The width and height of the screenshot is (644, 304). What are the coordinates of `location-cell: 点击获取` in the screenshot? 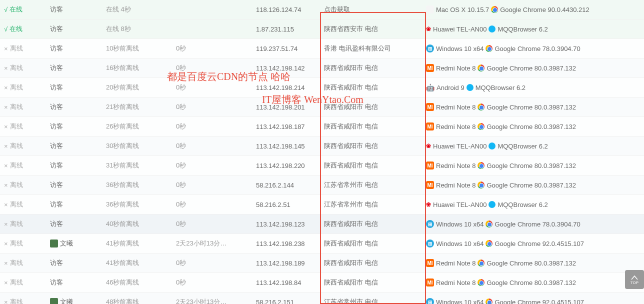 It's located at (374, 10).